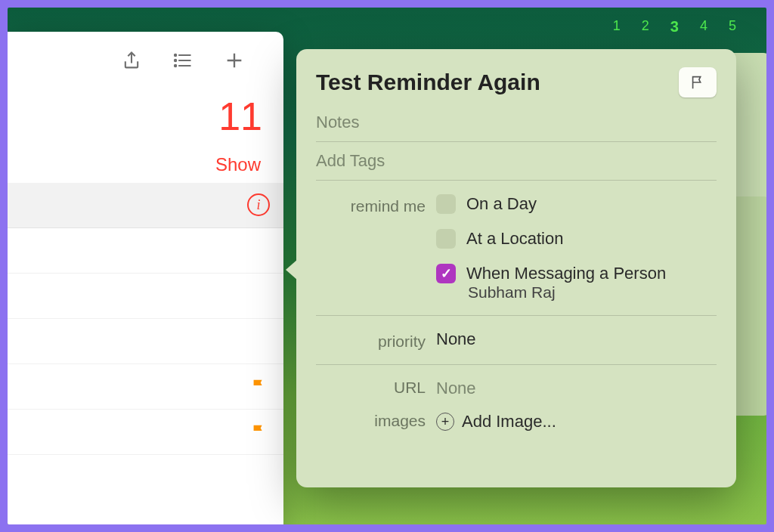 Image resolution: width=774 pixels, height=532 pixels. Describe the element at coordinates (576, 274) in the screenshot. I see `remind-messaging-option: When Messaging a Person` at that location.